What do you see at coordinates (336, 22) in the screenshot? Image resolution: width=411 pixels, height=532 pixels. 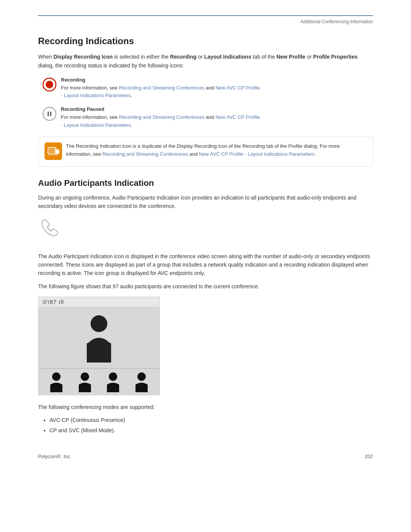 I see `header-section-title: Additional Conferencing Information` at bounding box center [336, 22].